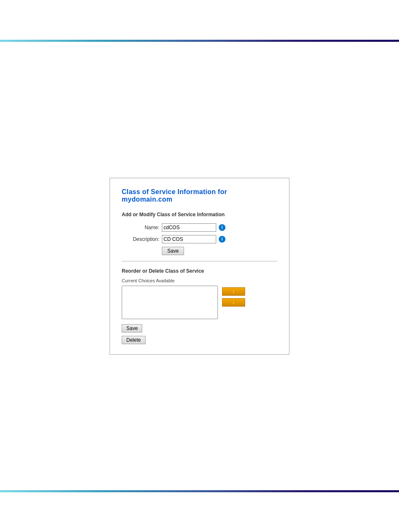  What do you see at coordinates (200, 261) in the screenshot?
I see `section-divider` at bounding box center [200, 261].